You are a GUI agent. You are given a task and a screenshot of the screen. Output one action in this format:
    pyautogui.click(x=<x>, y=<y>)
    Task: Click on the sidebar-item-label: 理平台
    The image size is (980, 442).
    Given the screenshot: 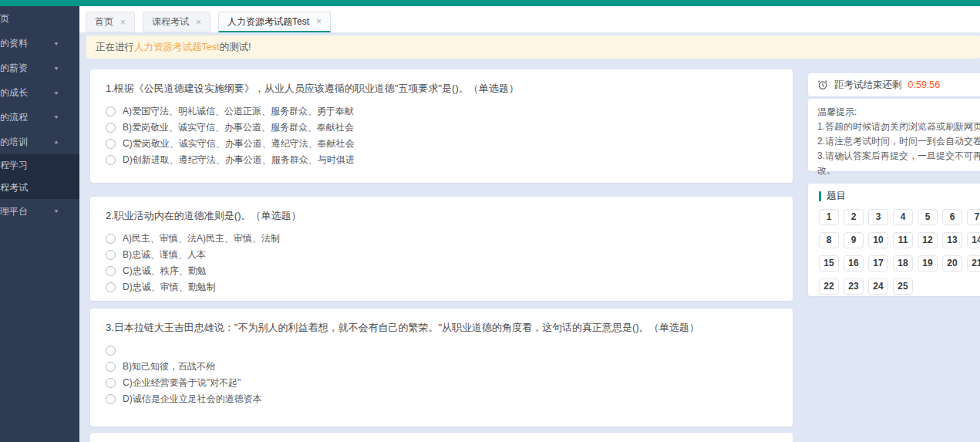 What is the action you would take?
    pyautogui.click(x=14, y=211)
    